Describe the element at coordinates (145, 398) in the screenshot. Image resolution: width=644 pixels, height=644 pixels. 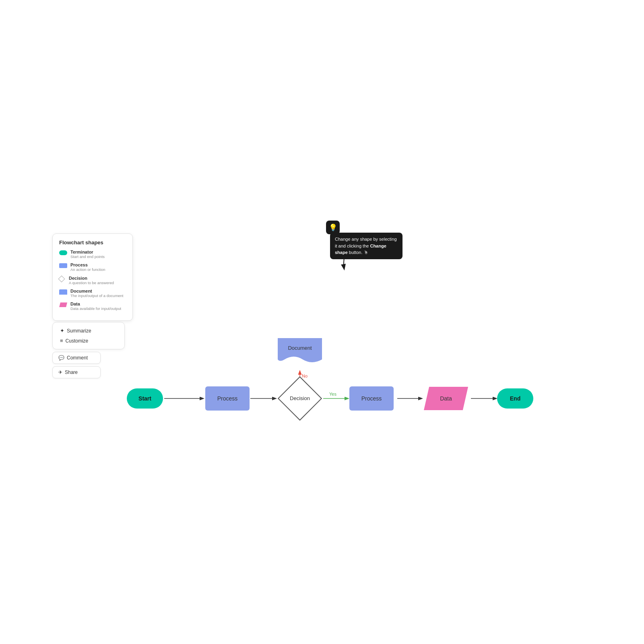
I see `start-label: Start` at that location.